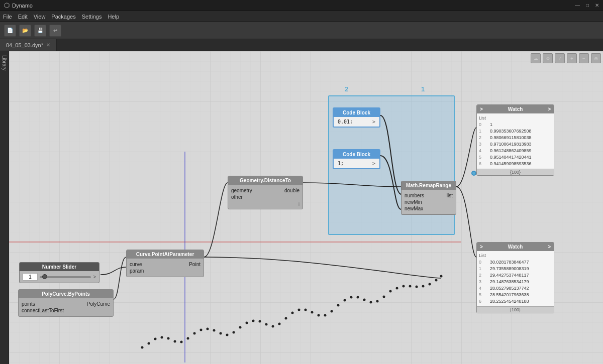  I want to click on zoom-add-btn: ⊕, so click(596, 58).